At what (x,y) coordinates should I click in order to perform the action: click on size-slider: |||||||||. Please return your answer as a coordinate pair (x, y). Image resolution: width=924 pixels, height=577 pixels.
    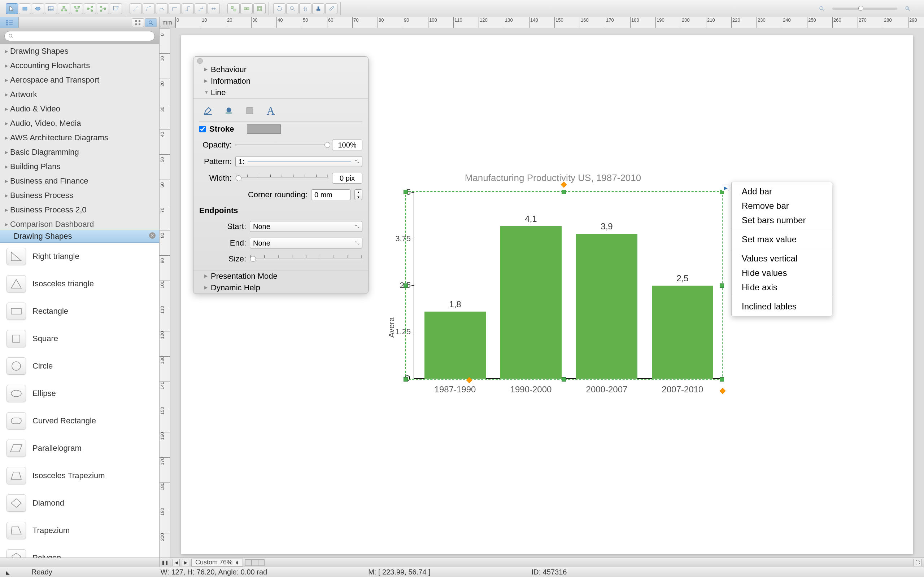
    Looking at the image, I should click on (306, 259).